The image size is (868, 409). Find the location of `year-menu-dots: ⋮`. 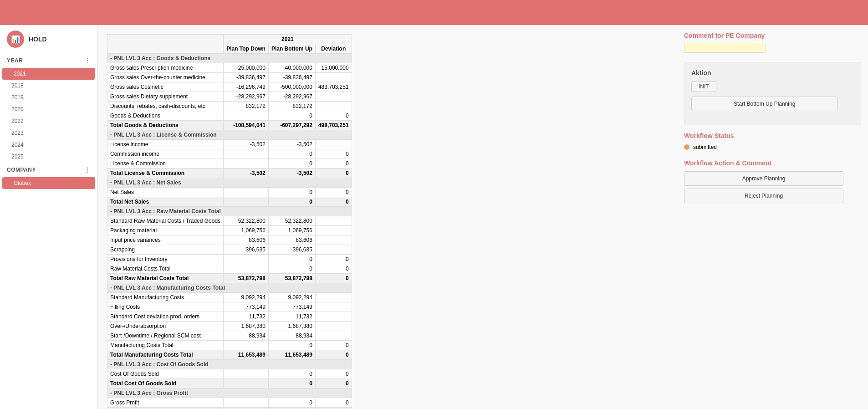

year-menu-dots: ⋮ is located at coordinates (87, 61).